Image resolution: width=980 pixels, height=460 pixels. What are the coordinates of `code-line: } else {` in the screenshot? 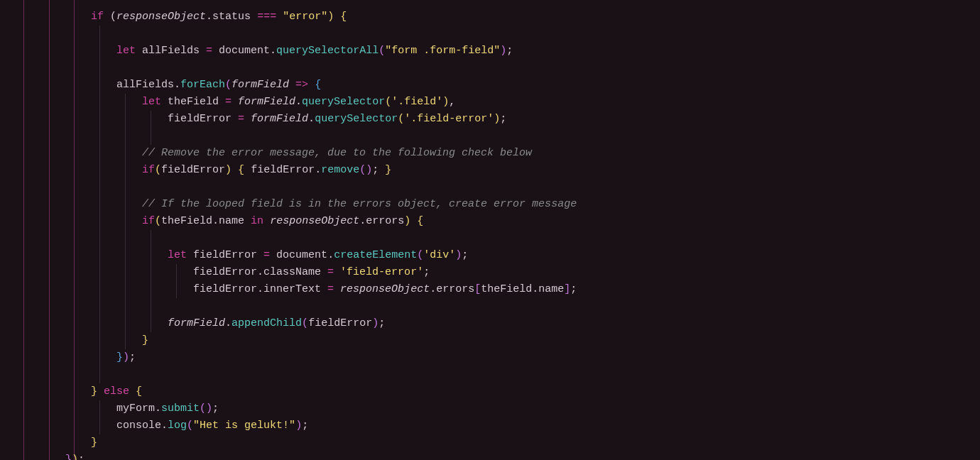 It's located at (497, 392).